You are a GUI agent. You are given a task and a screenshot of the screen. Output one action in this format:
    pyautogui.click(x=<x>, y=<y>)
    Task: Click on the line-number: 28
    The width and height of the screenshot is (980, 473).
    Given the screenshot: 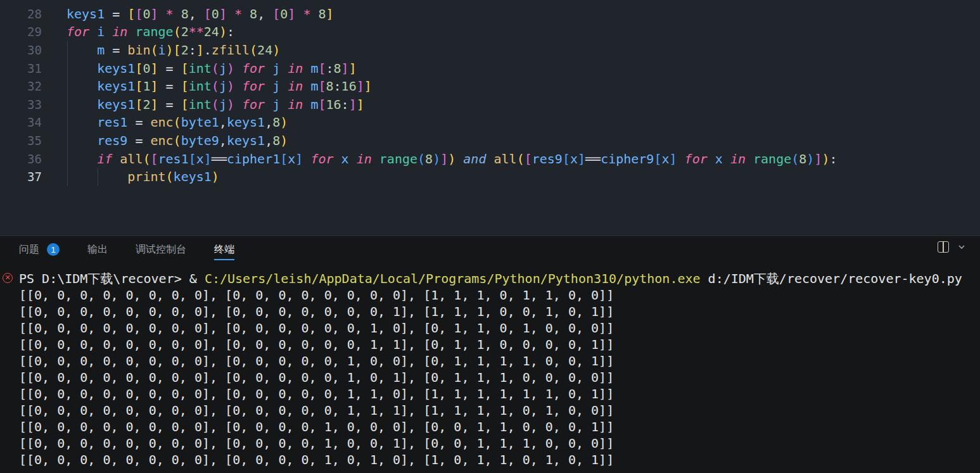 What is the action you would take?
    pyautogui.click(x=21, y=14)
    